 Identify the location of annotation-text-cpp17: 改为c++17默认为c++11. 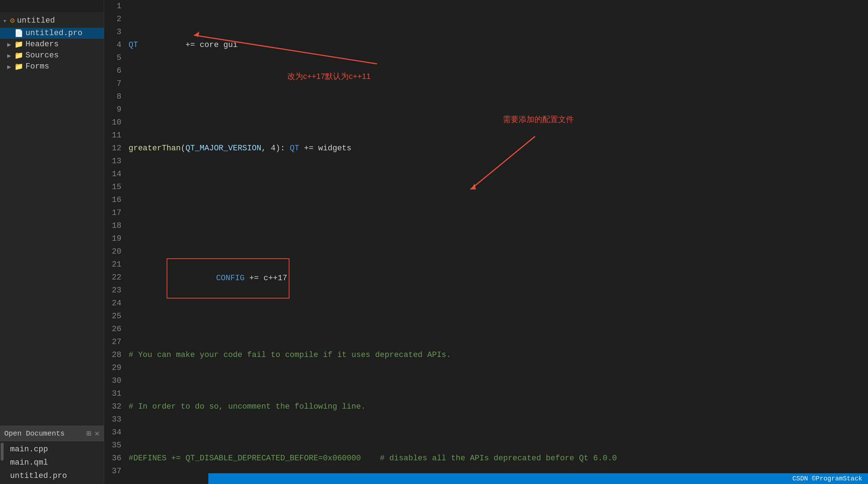
(329, 76).